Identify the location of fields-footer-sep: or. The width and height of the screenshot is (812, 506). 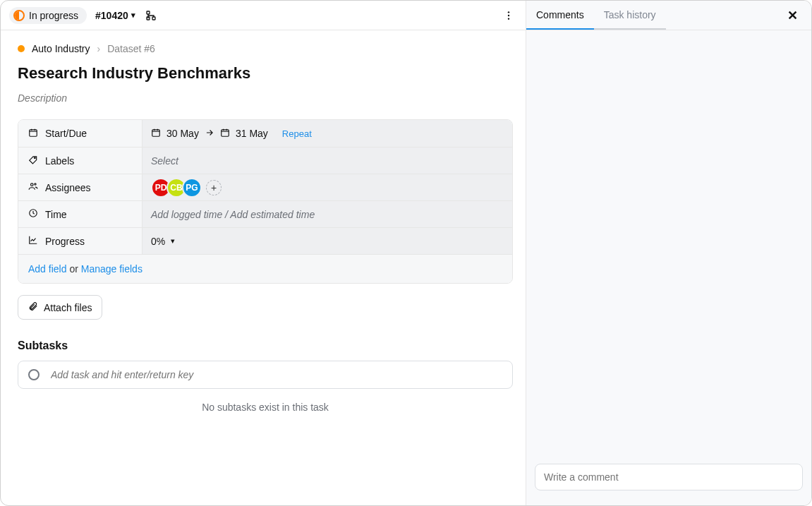
(75, 269).